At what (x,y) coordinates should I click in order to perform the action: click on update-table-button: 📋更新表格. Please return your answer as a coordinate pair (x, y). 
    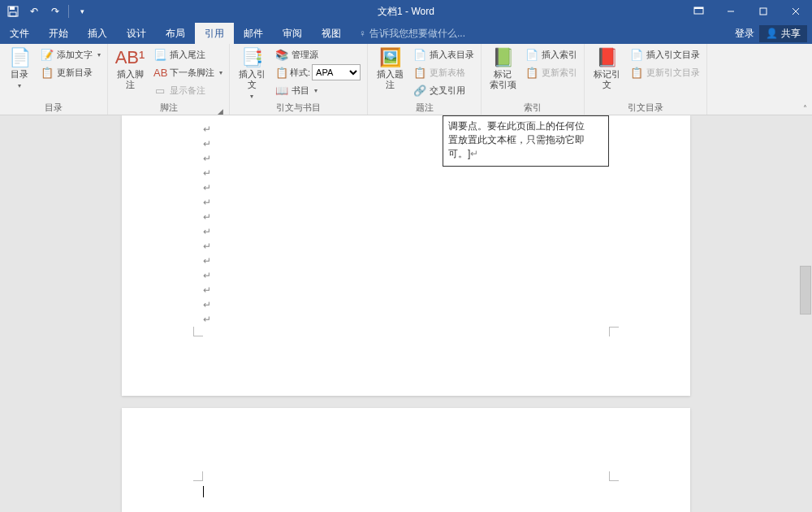
    Looking at the image, I should click on (443, 72).